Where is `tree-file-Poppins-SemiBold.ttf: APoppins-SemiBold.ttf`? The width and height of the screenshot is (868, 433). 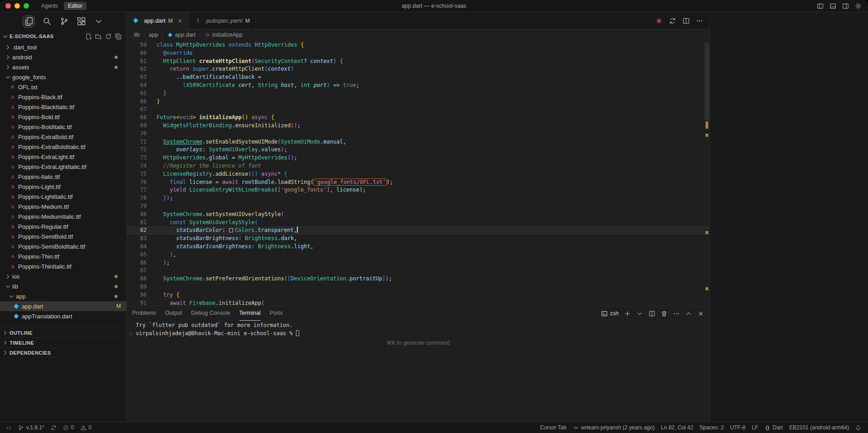 tree-file-Poppins-SemiBold.ttf: APoppins-SemiBold.ttf is located at coordinates (63, 236).